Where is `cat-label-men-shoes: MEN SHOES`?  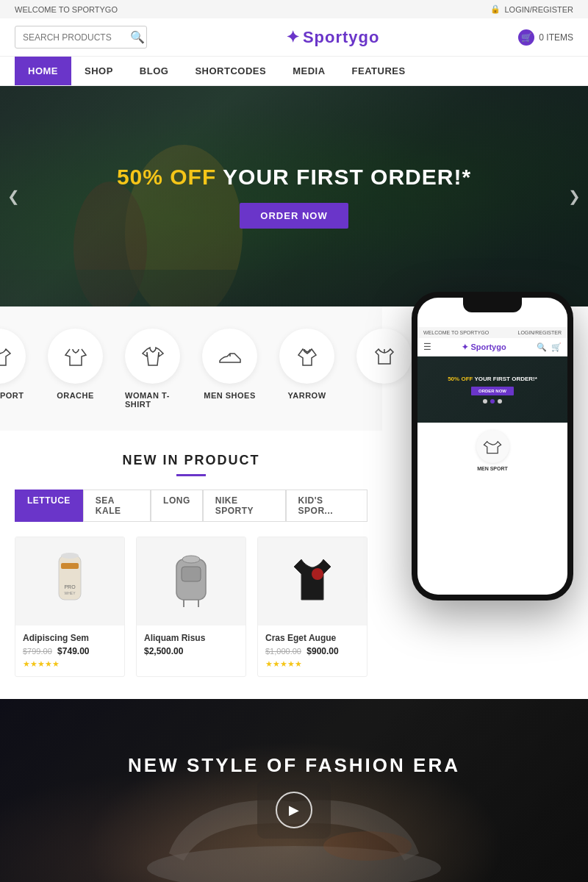 cat-label-men-shoes: MEN SHOES is located at coordinates (229, 395).